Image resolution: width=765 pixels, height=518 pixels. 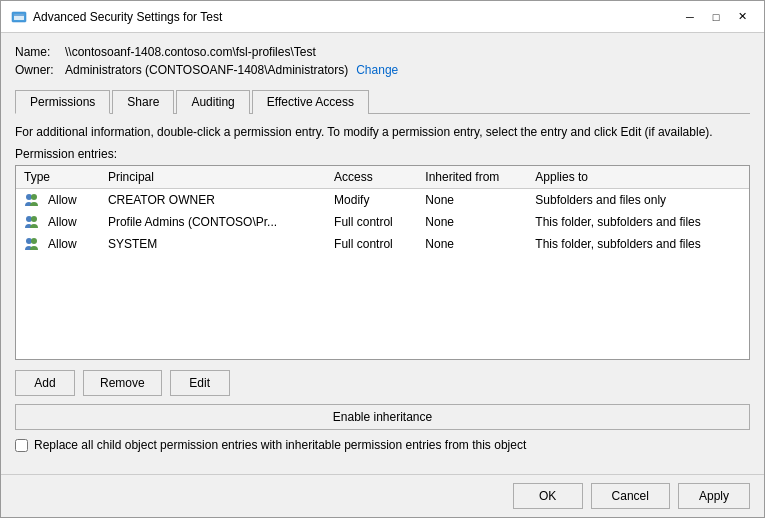 What do you see at coordinates (143, 102) in the screenshot?
I see `tab-share: Share` at bounding box center [143, 102].